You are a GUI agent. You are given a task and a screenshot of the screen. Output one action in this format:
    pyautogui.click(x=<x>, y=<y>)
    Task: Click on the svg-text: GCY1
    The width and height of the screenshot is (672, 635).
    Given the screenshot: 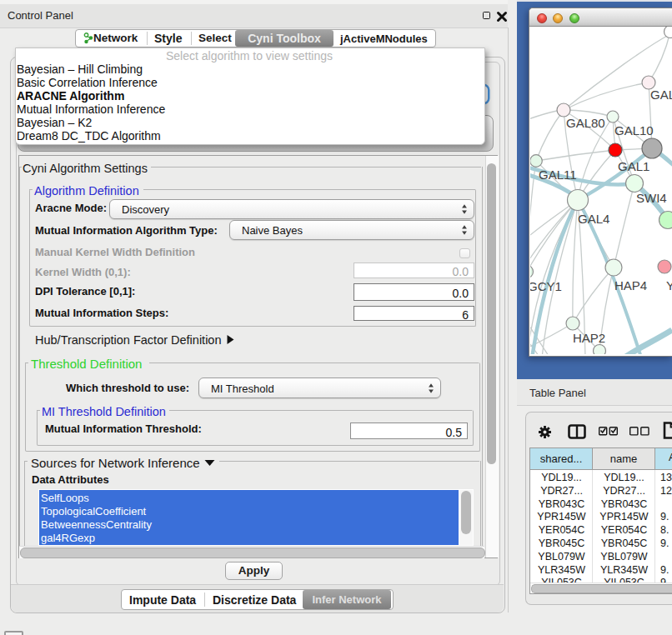 What is the action you would take?
    pyautogui.click(x=546, y=287)
    